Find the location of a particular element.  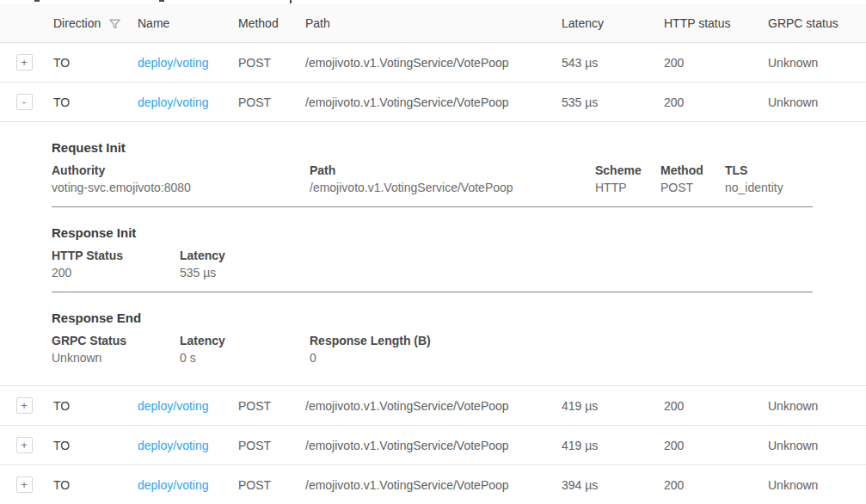

section-title: Response End is located at coordinates (432, 313).